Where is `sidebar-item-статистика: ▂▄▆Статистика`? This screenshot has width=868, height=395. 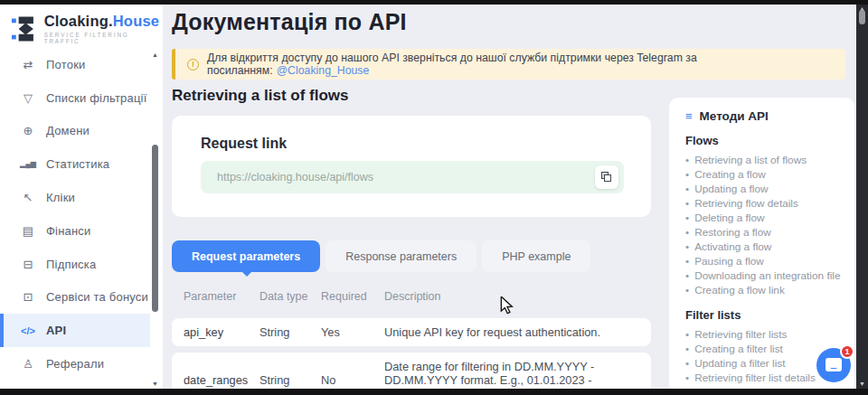
sidebar-item-статистика: ▂▄▆Статистика is located at coordinates (75, 165).